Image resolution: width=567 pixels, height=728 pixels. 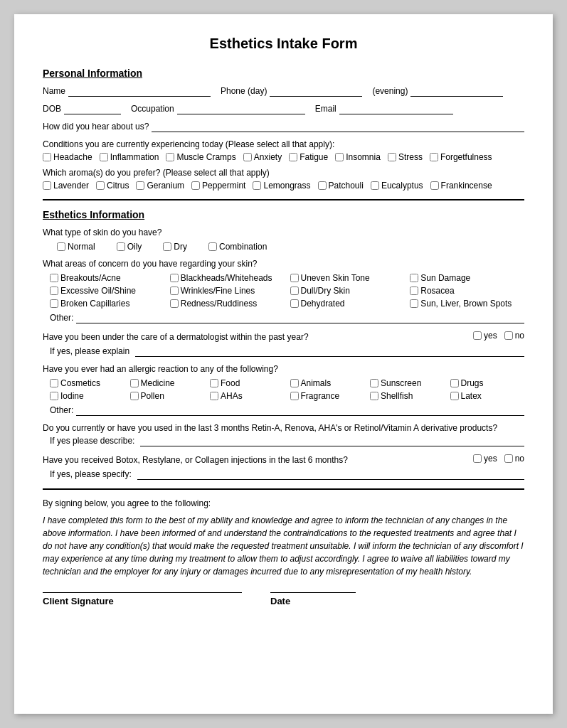 I want to click on aroma-citrus: Citrus, so click(x=112, y=186).